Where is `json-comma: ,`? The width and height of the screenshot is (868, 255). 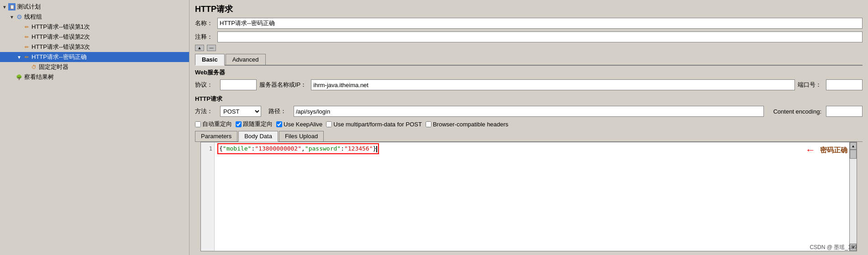 json-comma: , is located at coordinates (303, 149).